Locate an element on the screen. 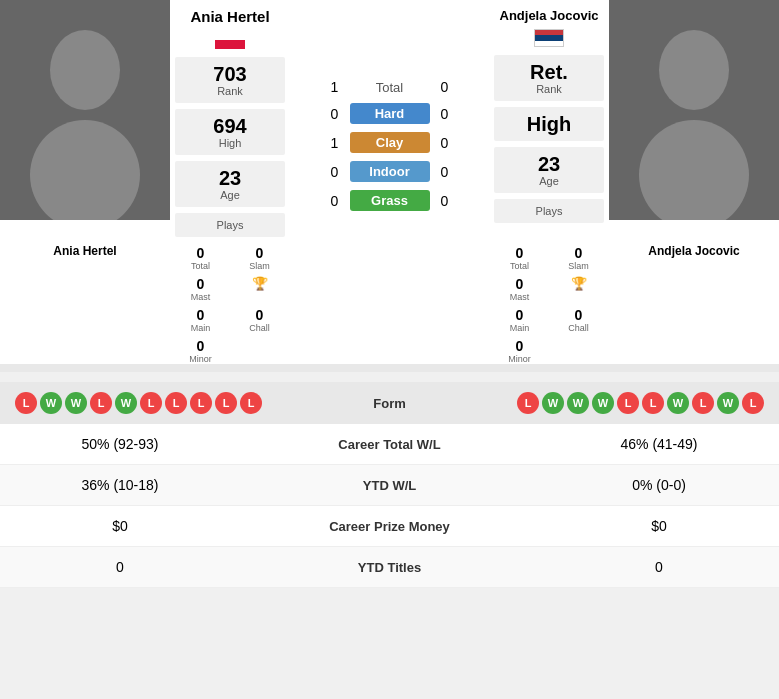  right-slam-lab: Slam is located at coordinates (578, 266).